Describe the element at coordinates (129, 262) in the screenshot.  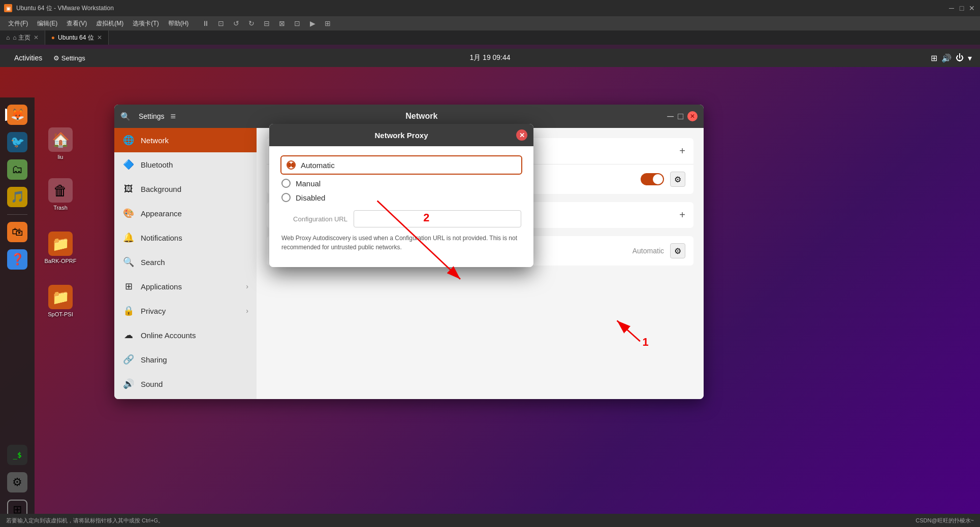
I see `search-sidebar-icon: 🔍` at that location.